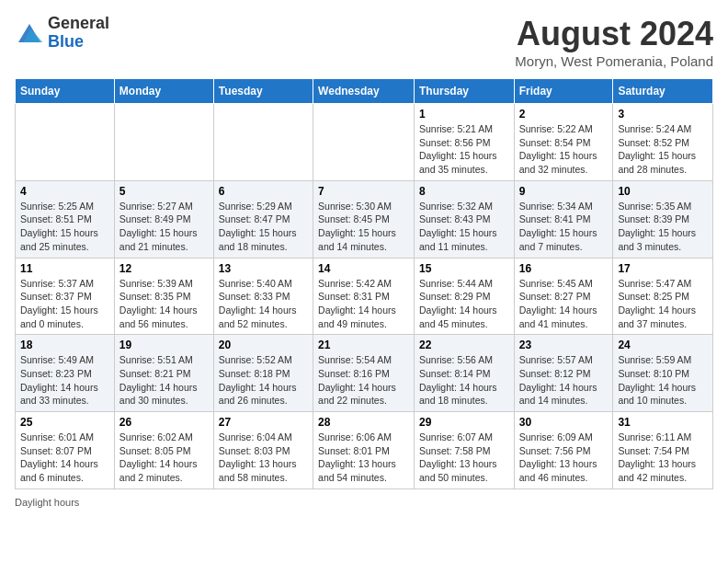 The width and height of the screenshot is (728, 563). What do you see at coordinates (663, 422) in the screenshot?
I see `day-number: 31` at bounding box center [663, 422].